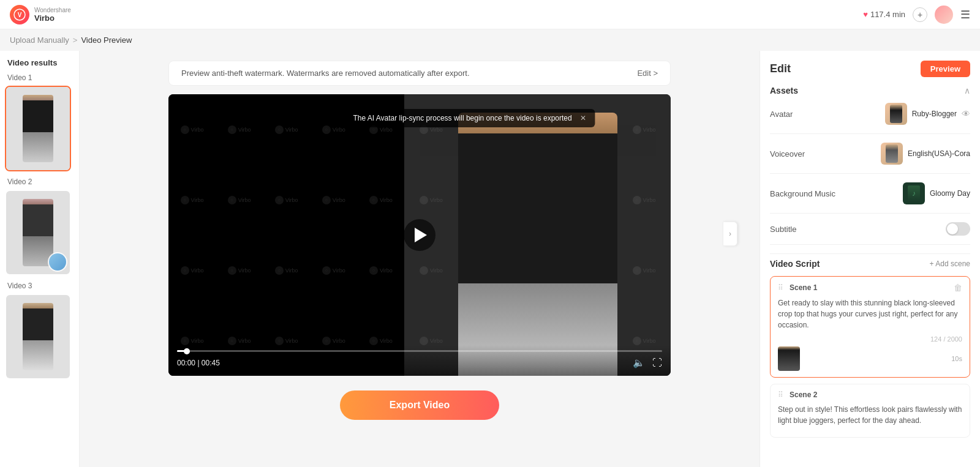 This screenshot has width=980, height=467. Describe the element at coordinates (870, 314) in the screenshot. I see `scene-1-text: Get ready to slay with this stunning bla…` at that location.